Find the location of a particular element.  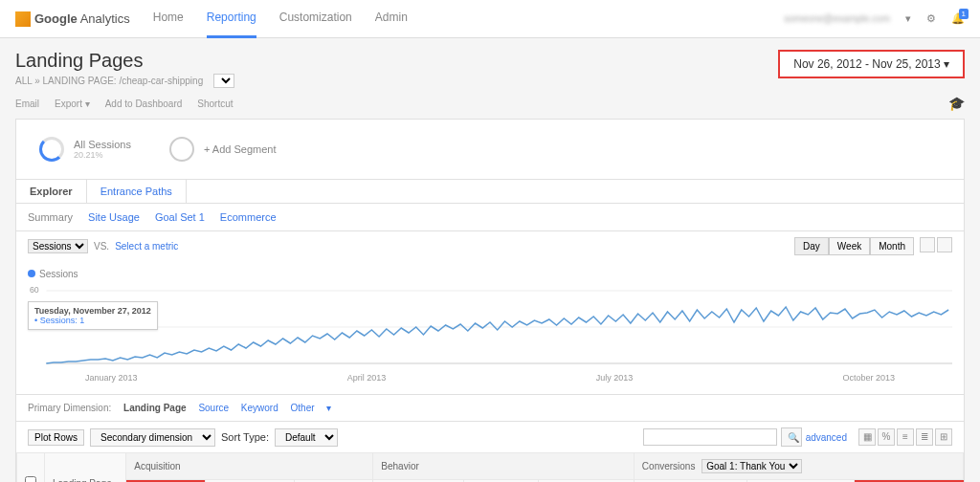

view-percent-icon: % is located at coordinates (886, 437).